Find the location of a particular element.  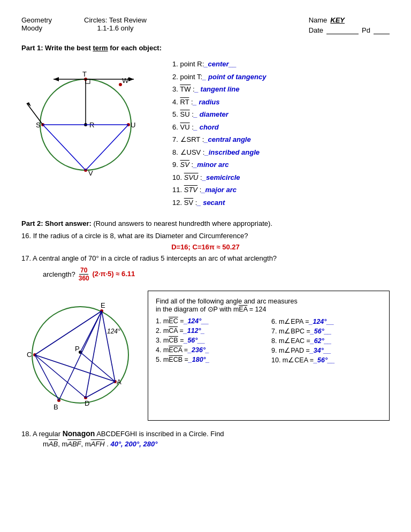

ans-4: 4. mECA =_236°_ is located at coordinates (211, 350).